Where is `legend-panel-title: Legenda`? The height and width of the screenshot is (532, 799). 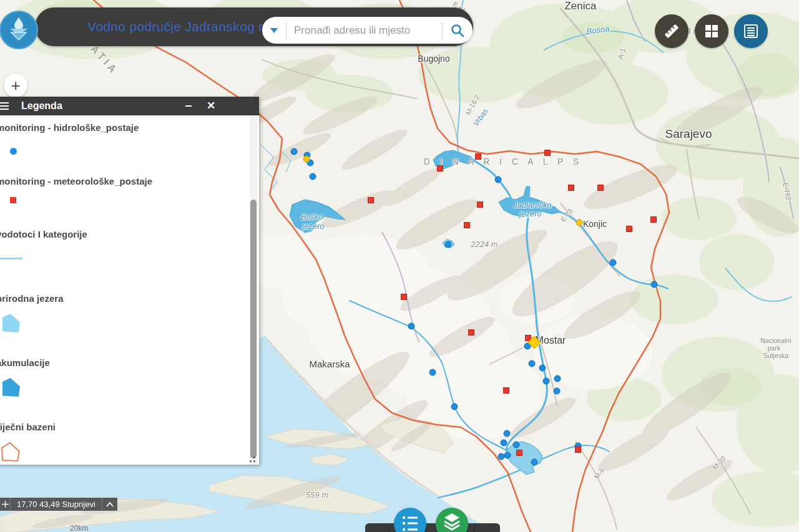
legend-panel-title: Legenda is located at coordinates (42, 106).